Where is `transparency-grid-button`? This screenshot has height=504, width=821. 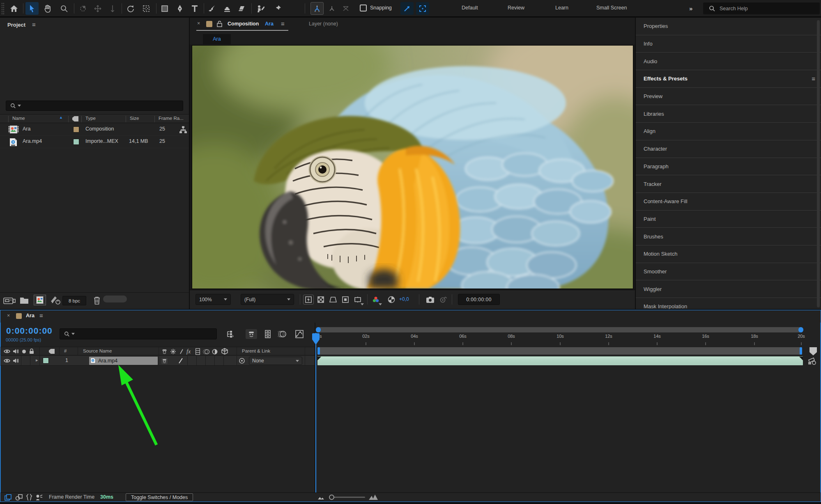 transparency-grid-button is located at coordinates (321, 300).